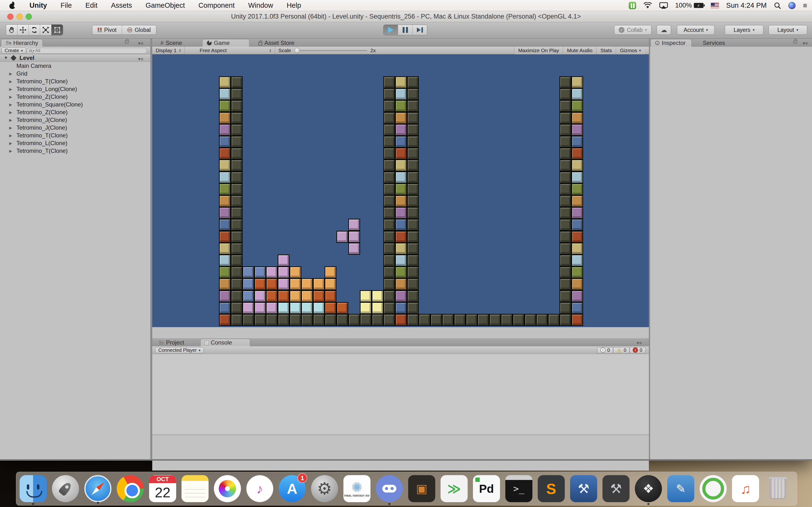  What do you see at coordinates (75, 89) in the screenshot?
I see `hierarchy-item: ▶Tetromino_Long(Clone)` at bounding box center [75, 89].